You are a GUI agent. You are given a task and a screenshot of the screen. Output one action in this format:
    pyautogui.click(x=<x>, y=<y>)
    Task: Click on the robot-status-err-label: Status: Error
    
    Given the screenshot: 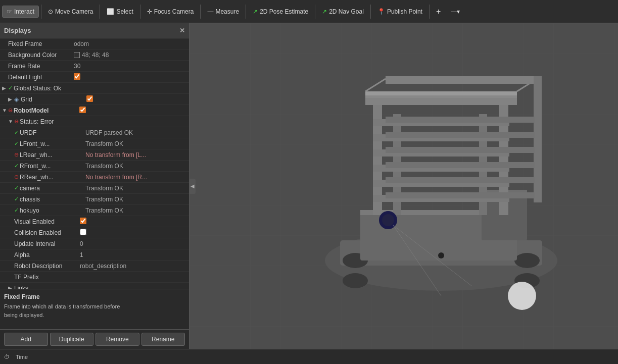 What is the action you would take?
    pyautogui.click(x=53, y=122)
    